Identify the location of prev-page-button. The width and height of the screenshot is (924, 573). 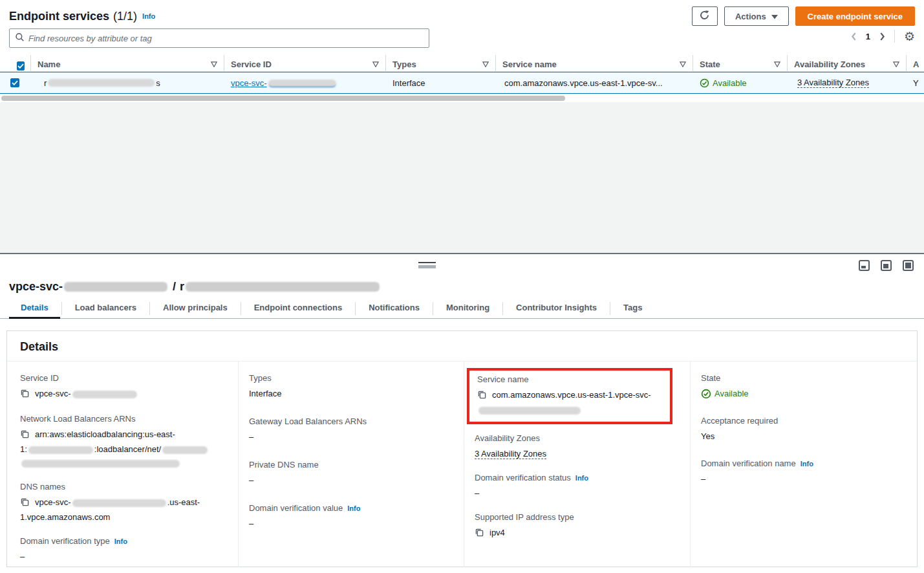
(854, 36).